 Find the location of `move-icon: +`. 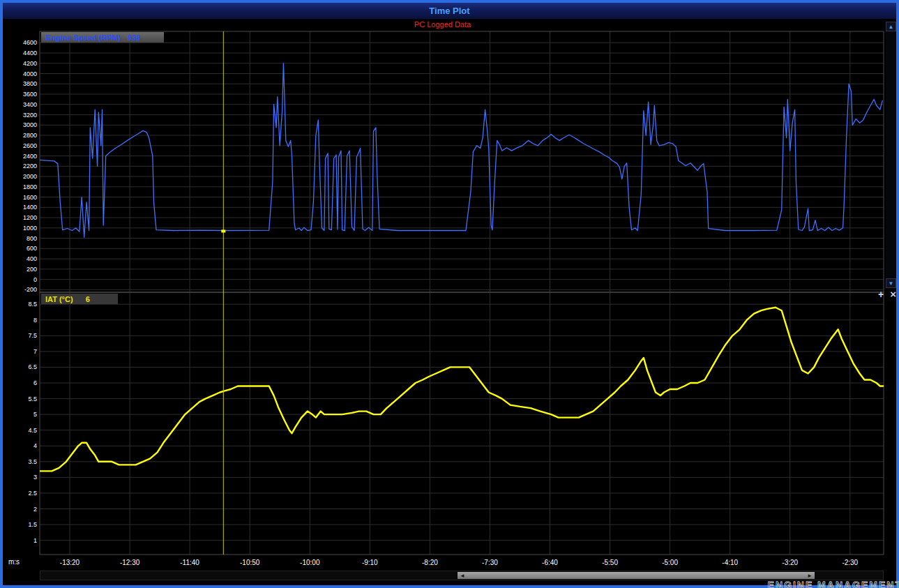

move-icon: + is located at coordinates (881, 294).